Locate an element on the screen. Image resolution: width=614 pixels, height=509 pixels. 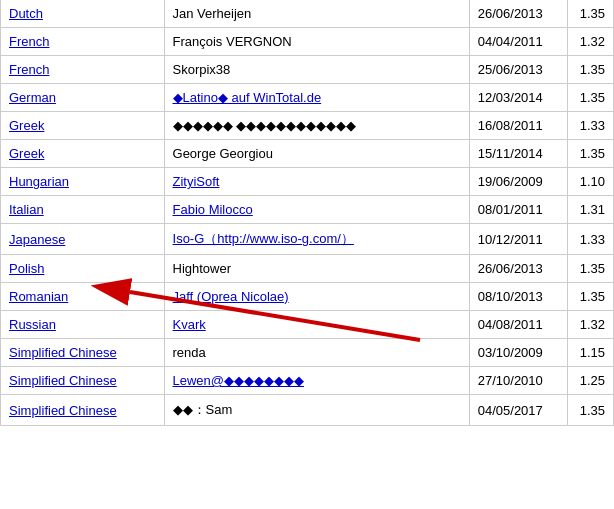
contributor-name: George Georgiou is located at coordinates (223, 154).